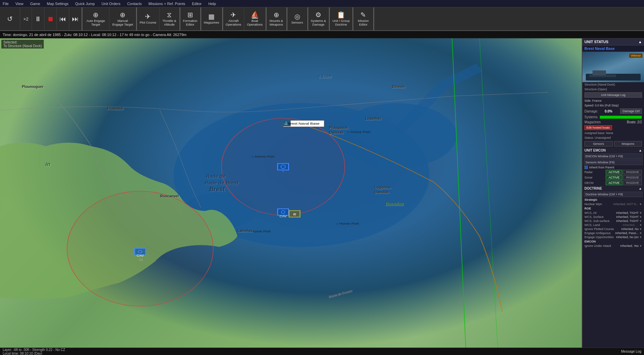  What do you see at coordinates (627, 217) in the screenshot?
I see `wcs-surface-val-text: Inherited, TIGHT` at bounding box center [627, 217].